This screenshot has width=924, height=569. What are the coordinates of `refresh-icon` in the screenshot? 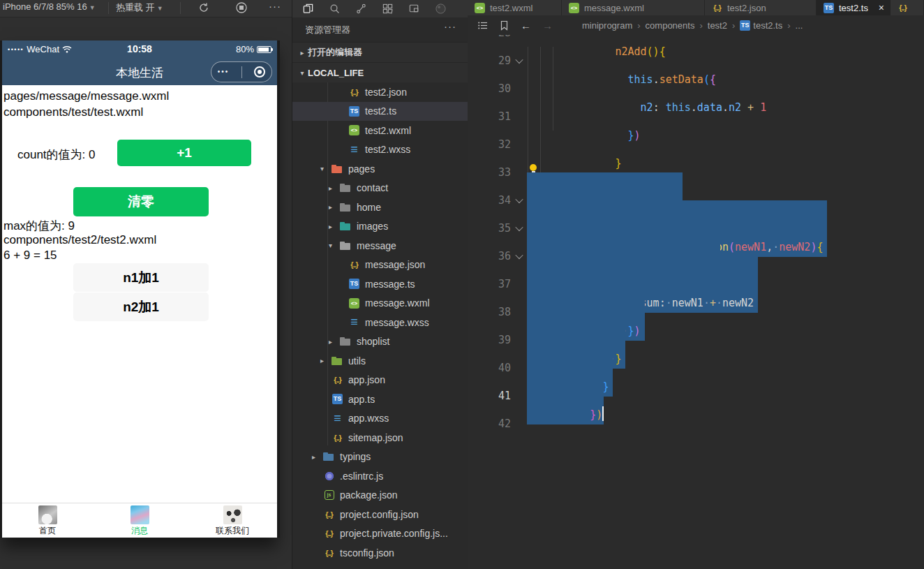 It's located at (204, 8).